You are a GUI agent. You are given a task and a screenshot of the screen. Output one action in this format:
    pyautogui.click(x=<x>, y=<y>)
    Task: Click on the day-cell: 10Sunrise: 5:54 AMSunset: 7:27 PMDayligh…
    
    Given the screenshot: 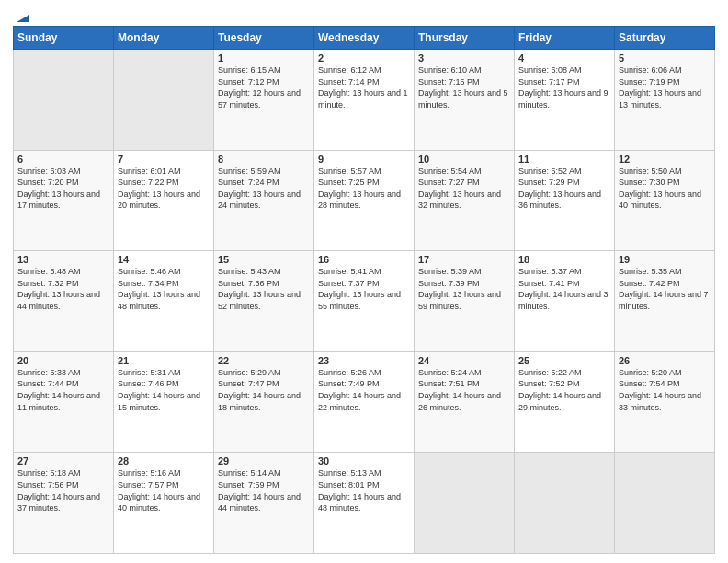 What is the action you would take?
    pyautogui.click(x=465, y=201)
    